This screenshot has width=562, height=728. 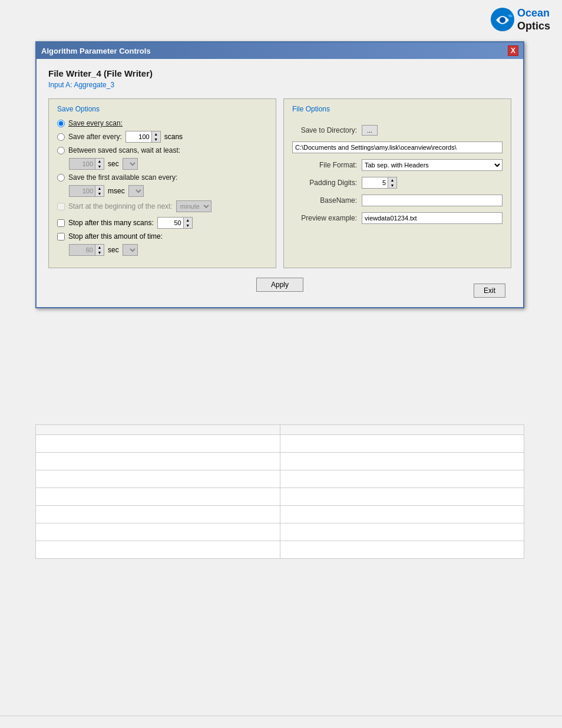 I want to click on between-saved-row: Between saved scans, wait at least:, so click(x=163, y=150).